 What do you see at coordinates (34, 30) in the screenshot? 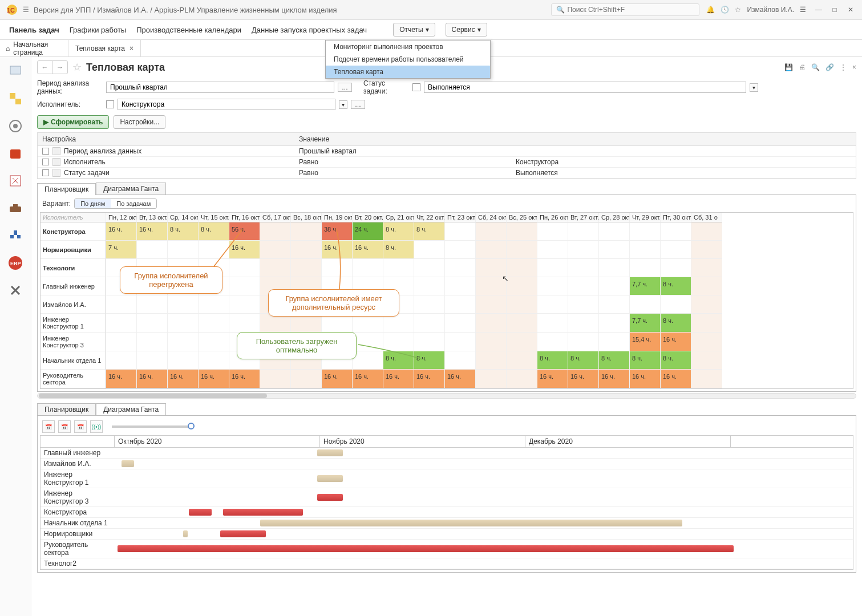
I see `menu-panel-tasks: Панель задач` at bounding box center [34, 30].